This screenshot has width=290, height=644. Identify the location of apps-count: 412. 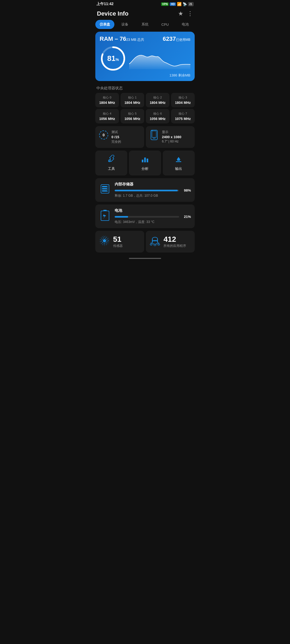
(175, 239).